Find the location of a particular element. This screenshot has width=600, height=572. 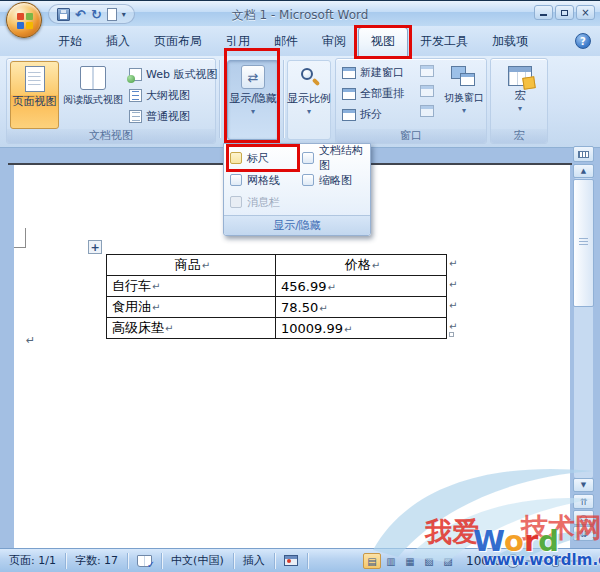

thumbnails-label: 缩略图 is located at coordinates (336, 180).